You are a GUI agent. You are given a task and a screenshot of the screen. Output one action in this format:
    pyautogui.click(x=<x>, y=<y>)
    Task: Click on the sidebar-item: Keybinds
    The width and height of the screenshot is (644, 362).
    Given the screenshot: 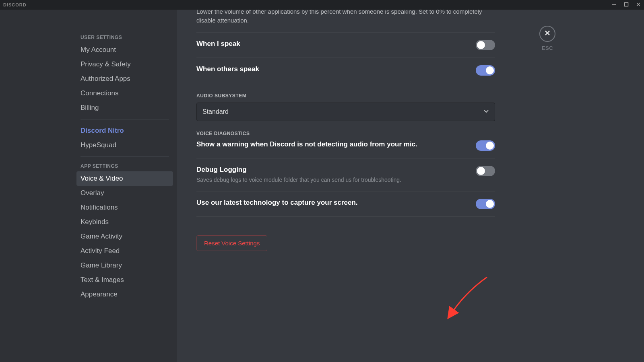 What is the action you would take?
    pyautogui.click(x=125, y=222)
    